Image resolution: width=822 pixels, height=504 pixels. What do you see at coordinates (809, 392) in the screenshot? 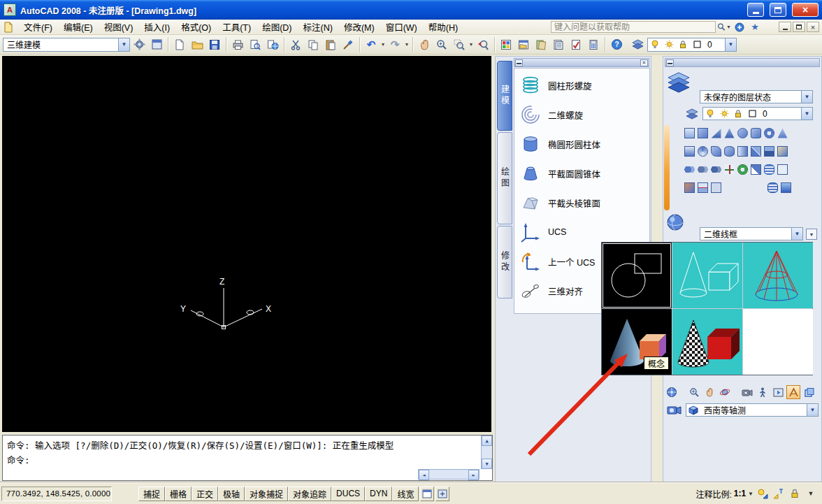
I see `parallel-projection-button` at bounding box center [809, 392].